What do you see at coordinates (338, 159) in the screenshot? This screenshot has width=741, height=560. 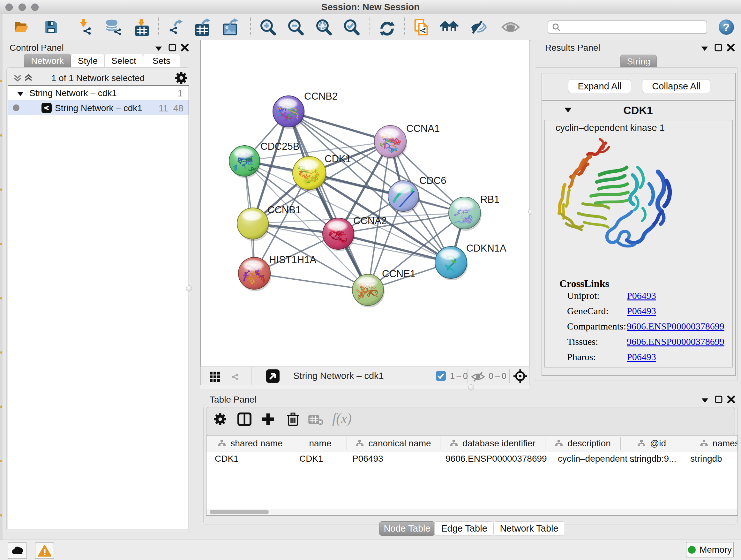 I see `svg-text: CDK1` at bounding box center [338, 159].